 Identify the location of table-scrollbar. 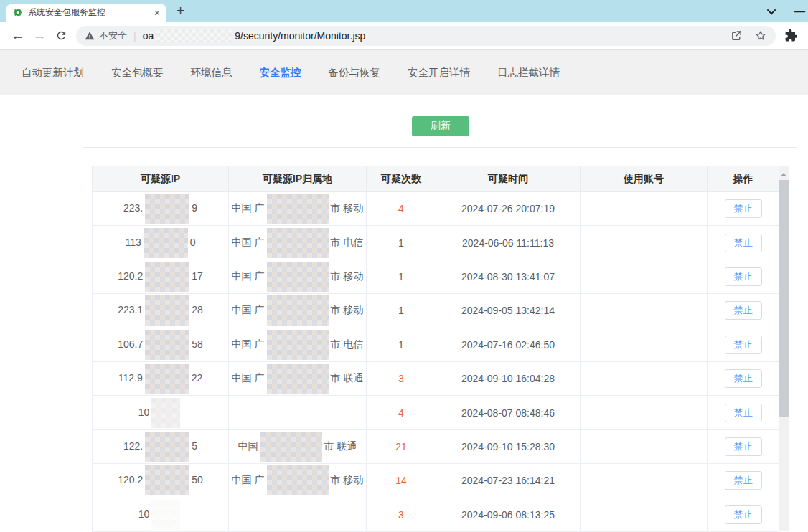
(784, 348).